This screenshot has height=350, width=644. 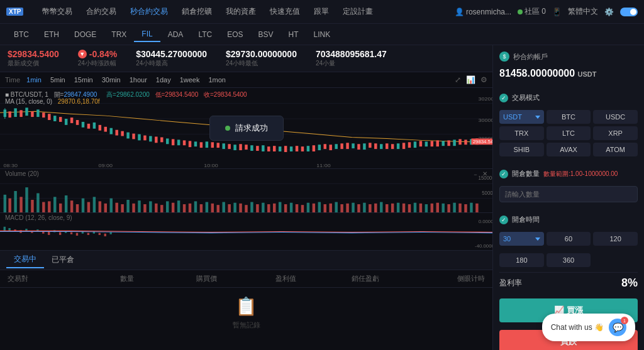 I want to click on volume-label: 24小量, so click(x=351, y=63).